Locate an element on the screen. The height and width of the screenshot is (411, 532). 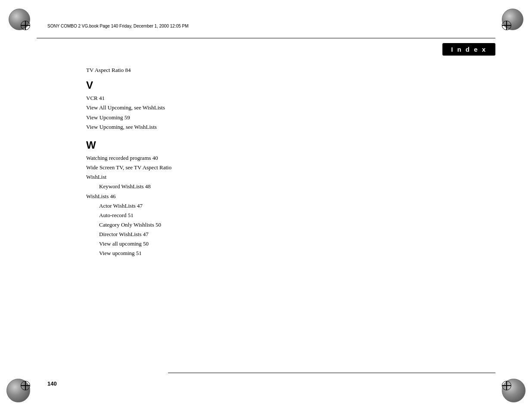
section-w-letter: W is located at coordinates (215, 145).